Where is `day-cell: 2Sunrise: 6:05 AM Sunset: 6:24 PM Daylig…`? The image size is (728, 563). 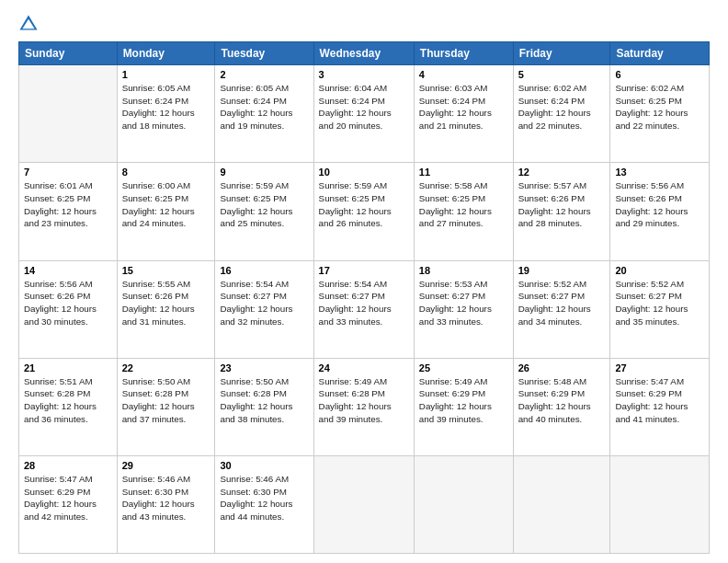
day-cell: 2Sunrise: 6:05 AM Sunset: 6:24 PM Daylig… is located at coordinates (265, 114).